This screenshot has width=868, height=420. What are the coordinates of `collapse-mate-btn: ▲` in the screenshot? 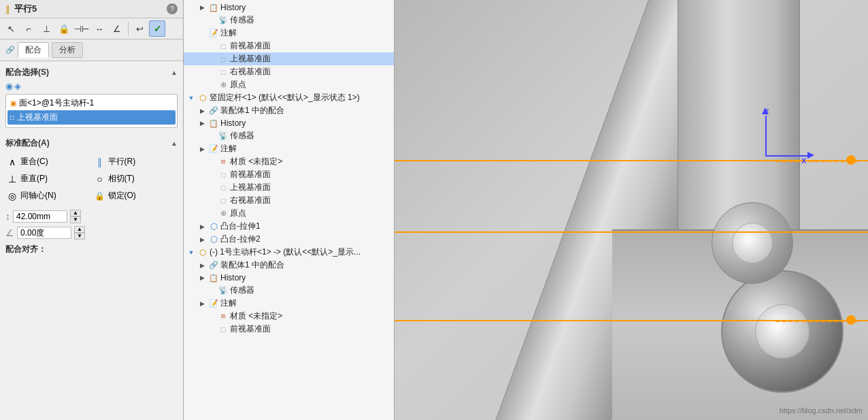 It's located at (174, 72).